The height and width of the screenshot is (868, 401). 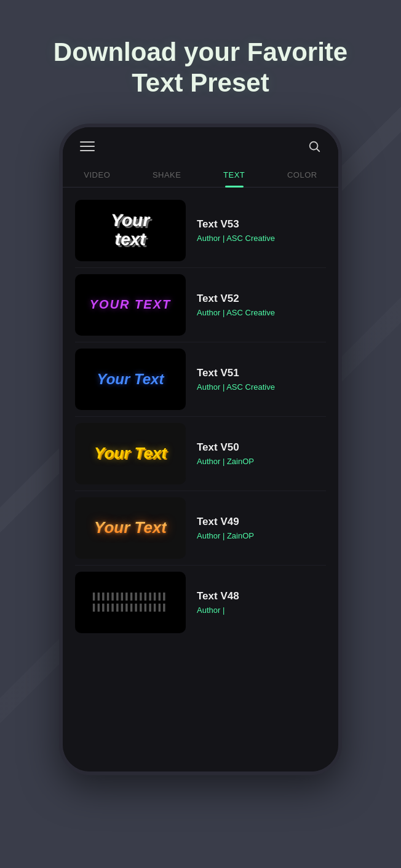 I want to click on tab-video: VIDEO, so click(x=97, y=176).